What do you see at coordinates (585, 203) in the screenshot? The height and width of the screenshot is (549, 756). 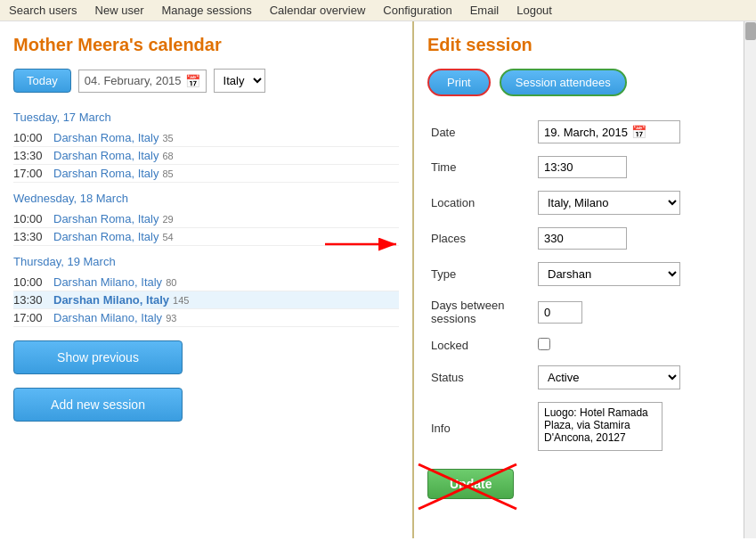 I see `location-row: Location Italy, Milano` at bounding box center [585, 203].